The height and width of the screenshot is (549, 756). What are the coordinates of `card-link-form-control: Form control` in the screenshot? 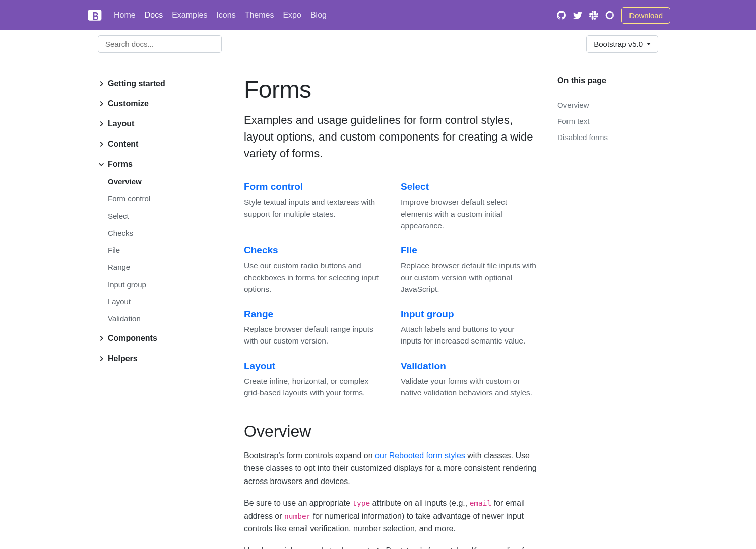 It's located at (273, 186).